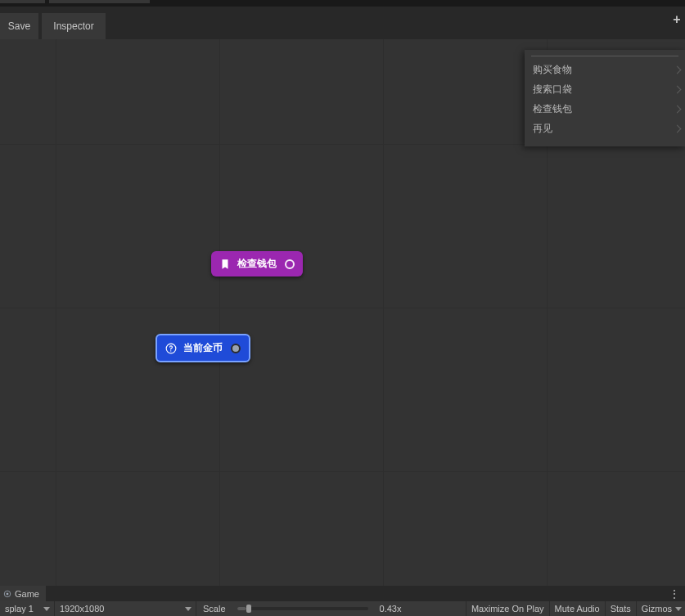 This screenshot has height=616, width=685. Describe the element at coordinates (7, 594) in the screenshot. I see `game-icon` at that location.